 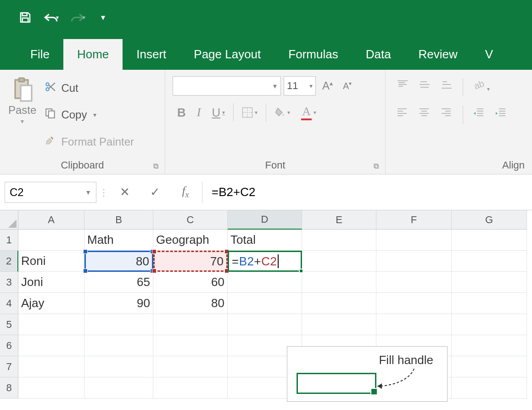 I want to click on cell-A1, so click(x=51, y=240).